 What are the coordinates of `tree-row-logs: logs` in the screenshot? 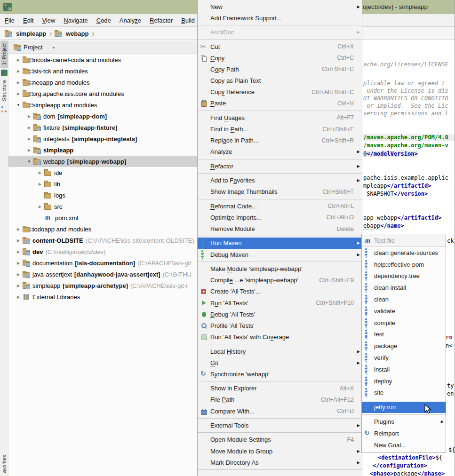 It's located at (103, 195).